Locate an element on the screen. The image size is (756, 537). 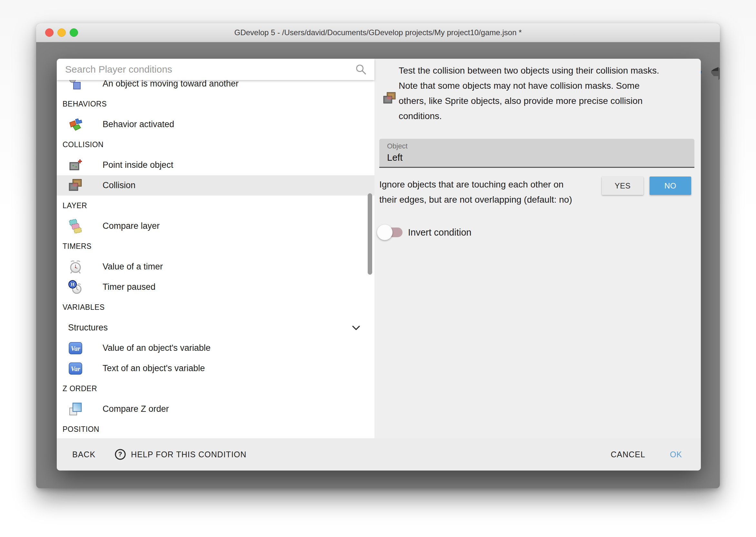
point-inside-icon is located at coordinates (75, 165).